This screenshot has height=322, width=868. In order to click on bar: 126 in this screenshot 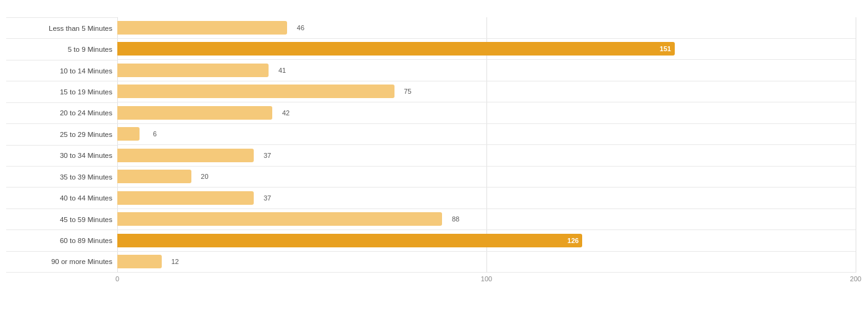, I will do `click(349, 241)`.